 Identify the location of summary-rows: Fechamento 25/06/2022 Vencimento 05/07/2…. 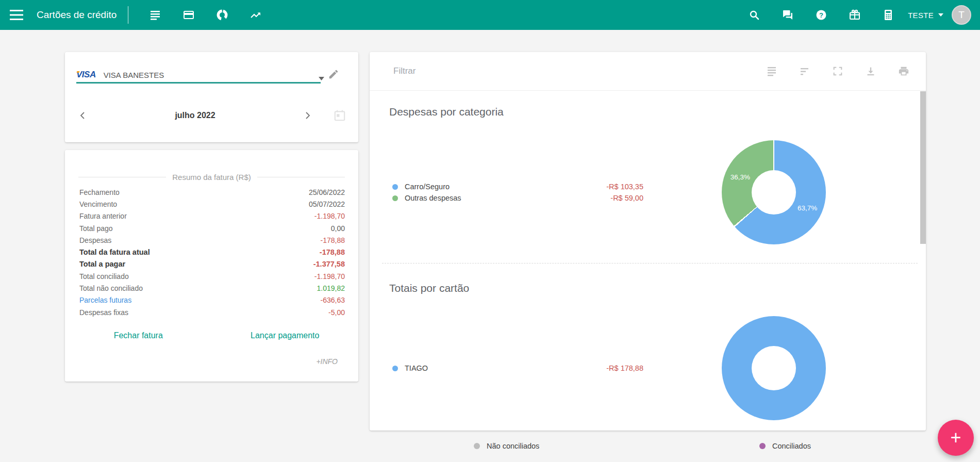
(212, 252).